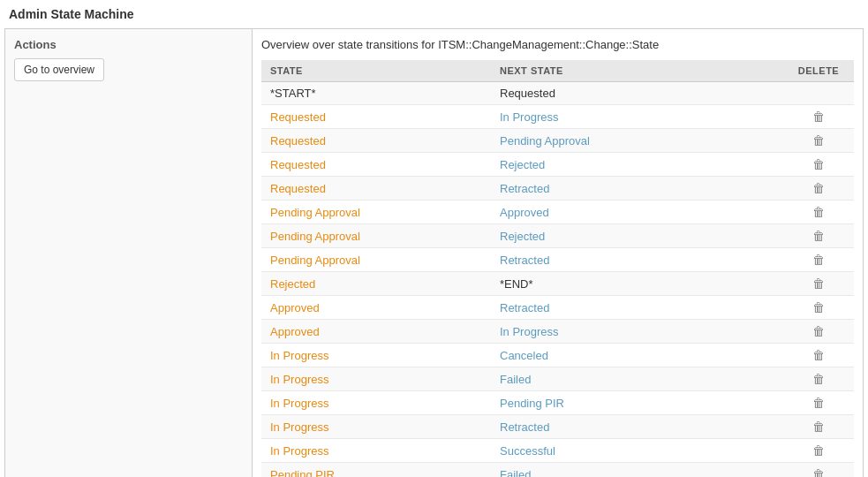 Image resolution: width=868 pixels, height=477 pixels. Describe the element at coordinates (525, 212) in the screenshot. I see `next-state-link: Approved` at that location.